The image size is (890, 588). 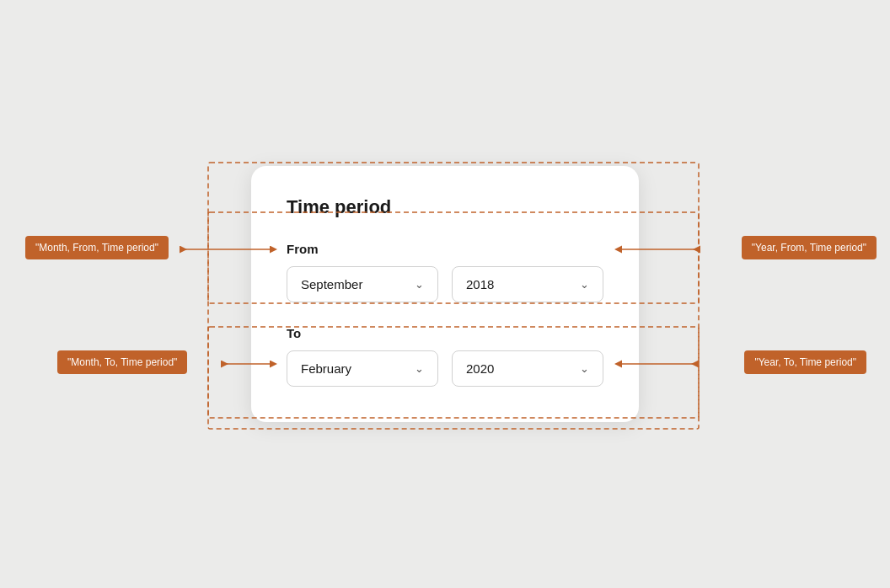 What do you see at coordinates (332, 285) in the screenshot?
I see `from-month-value: September` at bounding box center [332, 285].